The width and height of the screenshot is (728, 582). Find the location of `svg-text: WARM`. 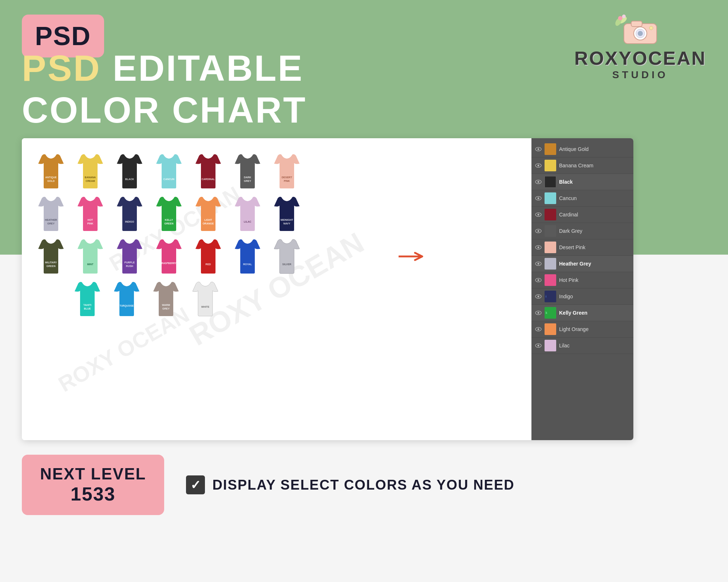

svg-text: WARM is located at coordinates (166, 305).